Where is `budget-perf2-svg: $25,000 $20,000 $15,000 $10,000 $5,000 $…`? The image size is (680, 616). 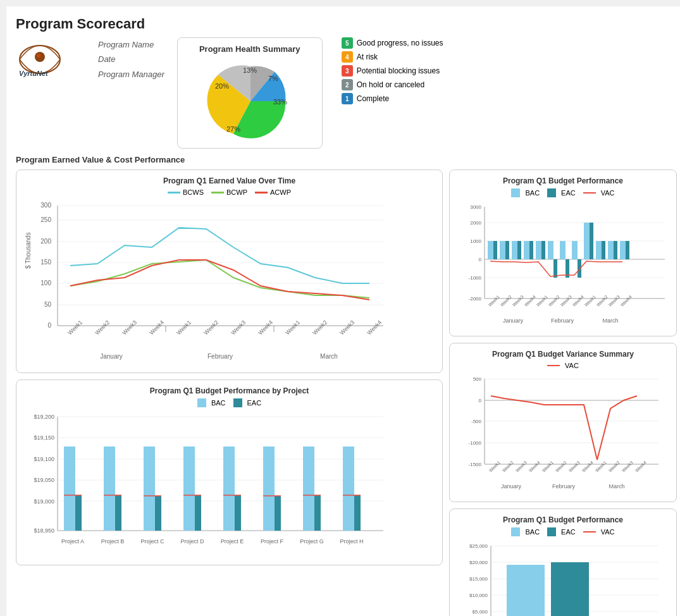 budget-perf2-svg: $25,000 $20,000 $15,000 $10,000 $5,000 $… is located at coordinates (564, 578).